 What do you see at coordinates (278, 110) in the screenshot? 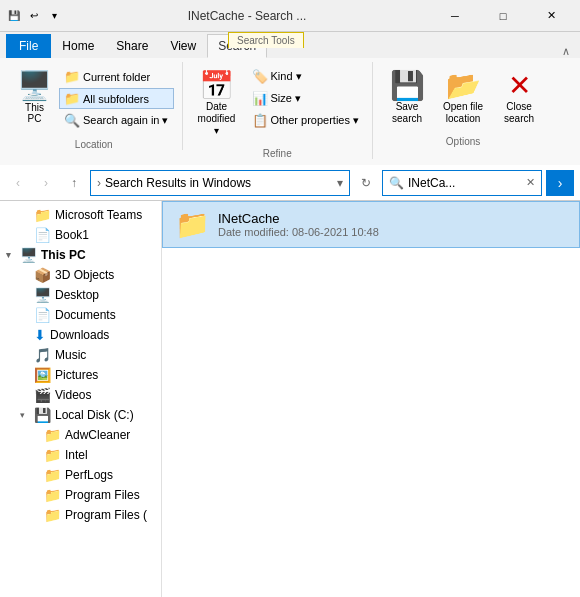
I see `ribbon-group-refine: 📅 Datemodified ▾ 🏷️ Kind ▾ 📊 Size ▾ 📋 Ot…` at bounding box center [278, 110].